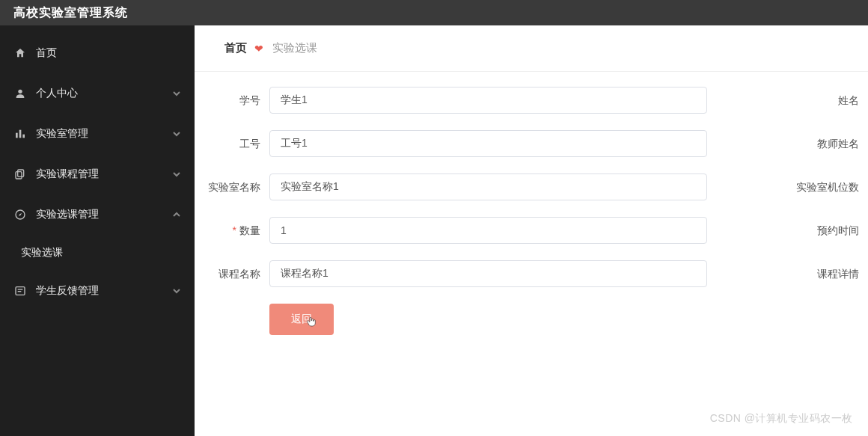 This screenshot has height=436, width=868. What do you see at coordinates (232, 141) in the screenshot?
I see `label-staff-id: 工号` at bounding box center [232, 141].